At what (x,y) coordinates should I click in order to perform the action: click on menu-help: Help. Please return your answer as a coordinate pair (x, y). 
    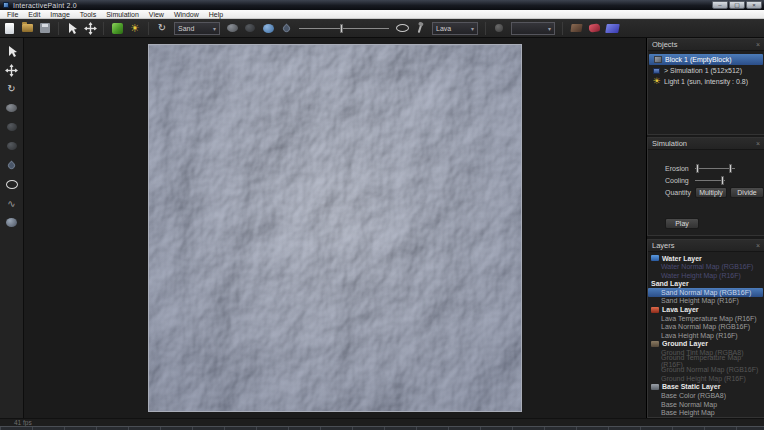
    Looking at the image, I should click on (216, 14).